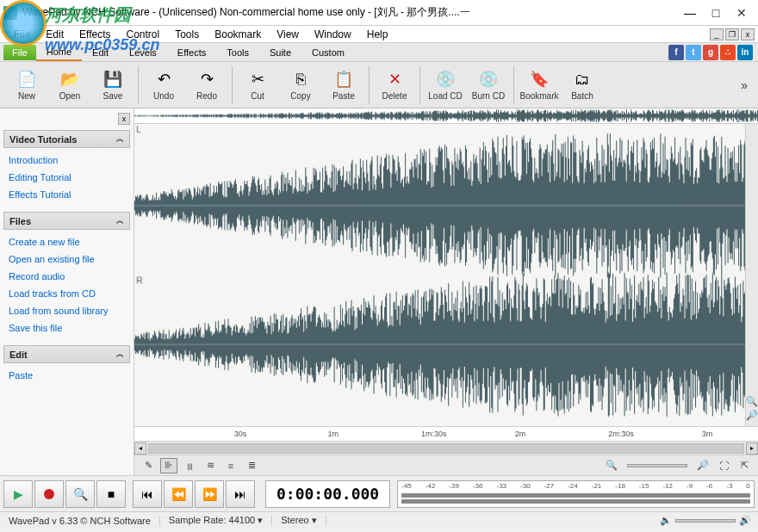  What do you see at coordinates (612, 466) in the screenshot?
I see `zoom-out-icon: 🔍` at bounding box center [612, 466].